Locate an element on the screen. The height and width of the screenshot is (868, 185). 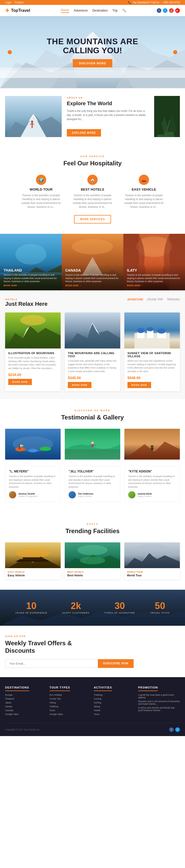
footer-link-hotels-act: Hotels is located at coordinates (115, 710).